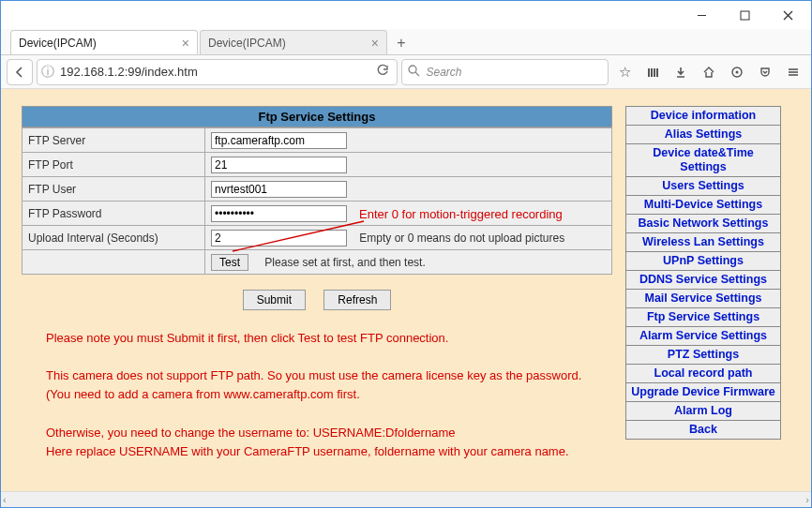 The image size is (812, 508). I want to click on ftp-port-input, so click(279, 165).